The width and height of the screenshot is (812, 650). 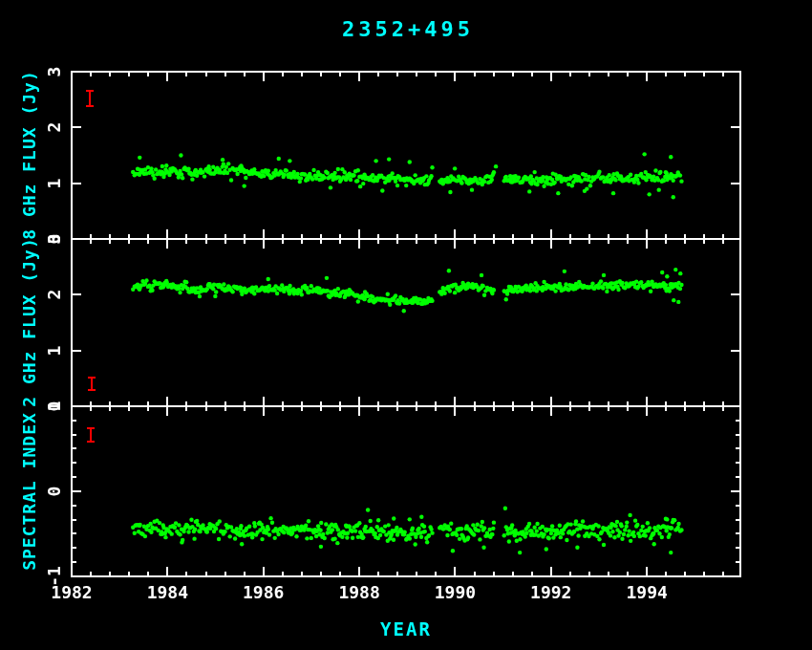 I want to click on x-tick-label: 1984, so click(x=168, y=593).